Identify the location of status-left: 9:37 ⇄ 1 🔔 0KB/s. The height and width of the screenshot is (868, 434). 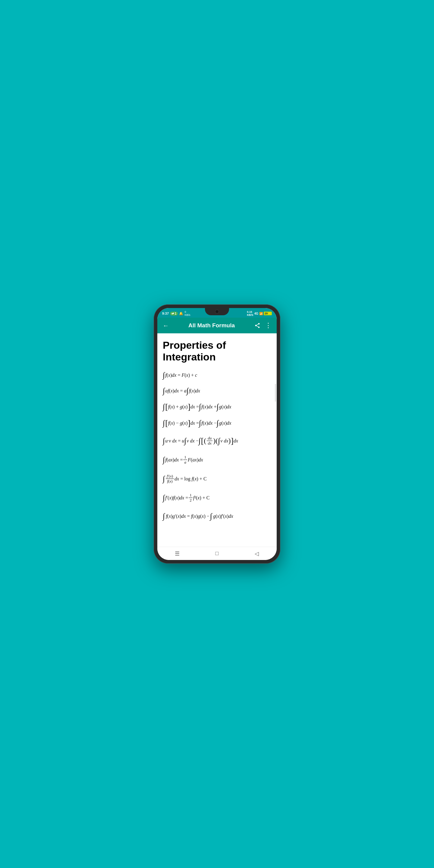
(176, 313).